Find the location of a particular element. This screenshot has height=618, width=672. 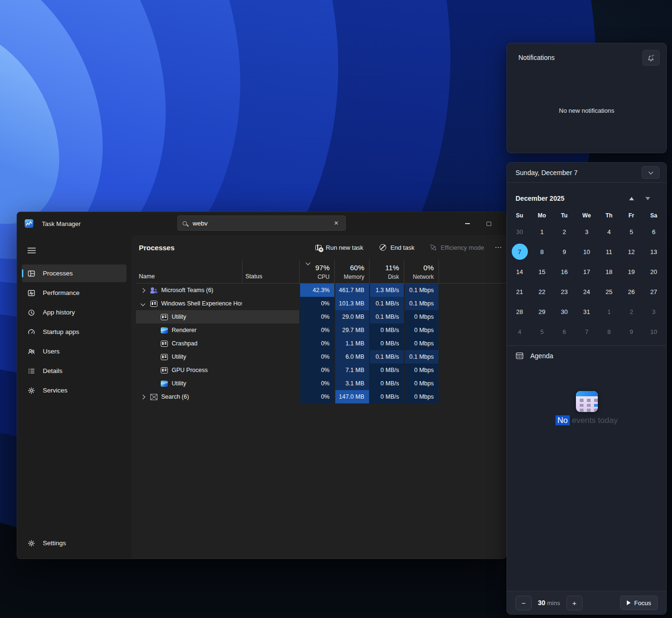

maximize-button is located at coordinates (489, 224).